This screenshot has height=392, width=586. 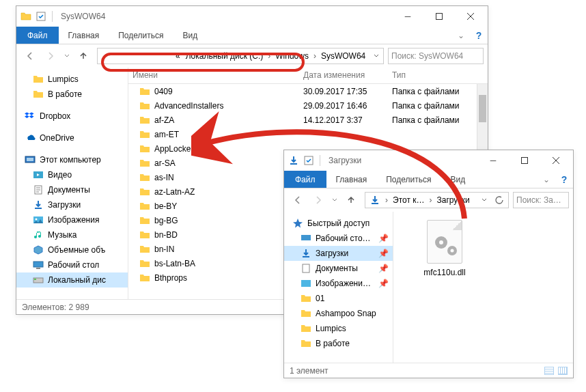 What do you see at coordinates (339, 283) in the screenshot?
I see `tree-item: Изображени…📌` at bounding box center [339, 283].